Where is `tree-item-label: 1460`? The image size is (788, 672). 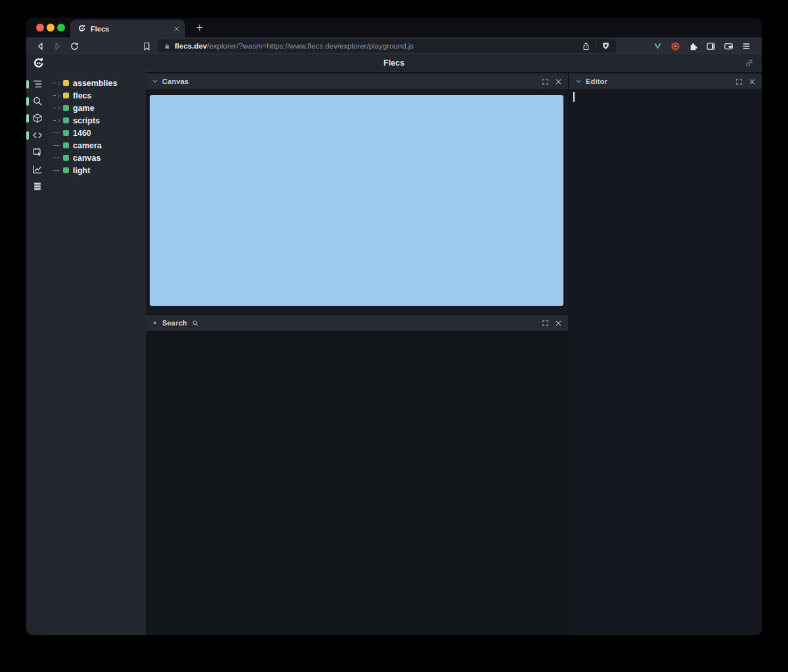
tree-item-label: 1460 is located at coordinates (82, 133).